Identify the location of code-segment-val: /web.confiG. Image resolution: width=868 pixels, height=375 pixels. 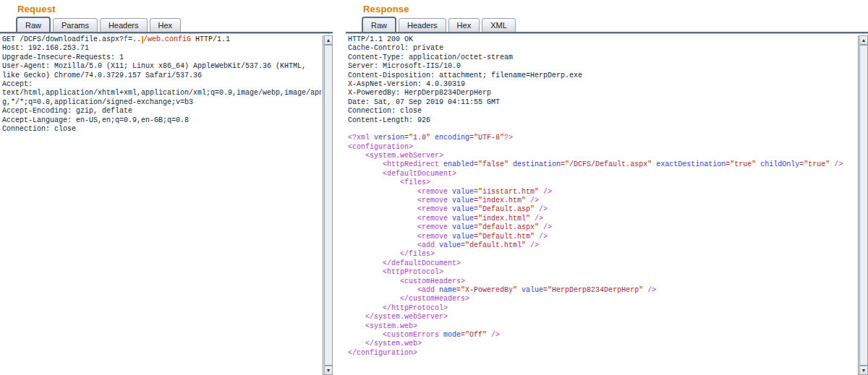
(167, 39).